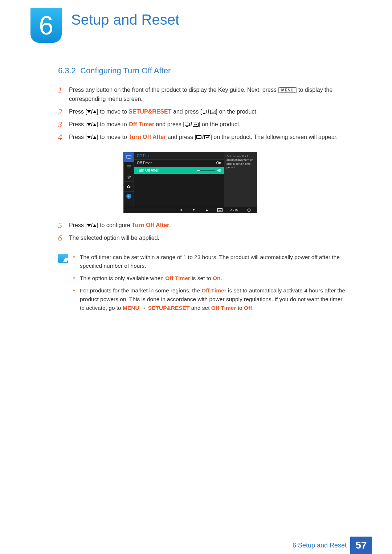 This screenshot has width=392, height=554. What do you see at coordinates (125, 20) in the screenshot?
I see `chapter-title: Setup and Reset` at bounding box center [125, 20].